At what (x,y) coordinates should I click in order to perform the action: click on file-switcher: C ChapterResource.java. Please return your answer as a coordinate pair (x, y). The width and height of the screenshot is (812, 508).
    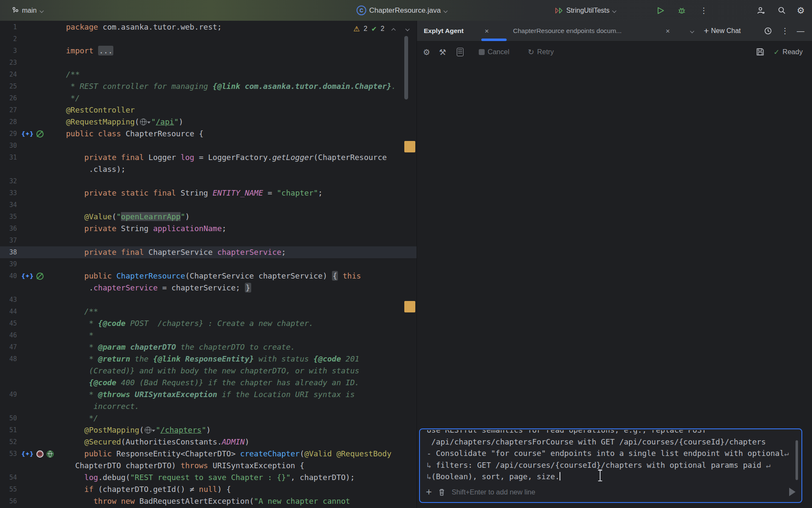
    Looking at the image, I should click on (402, 10).